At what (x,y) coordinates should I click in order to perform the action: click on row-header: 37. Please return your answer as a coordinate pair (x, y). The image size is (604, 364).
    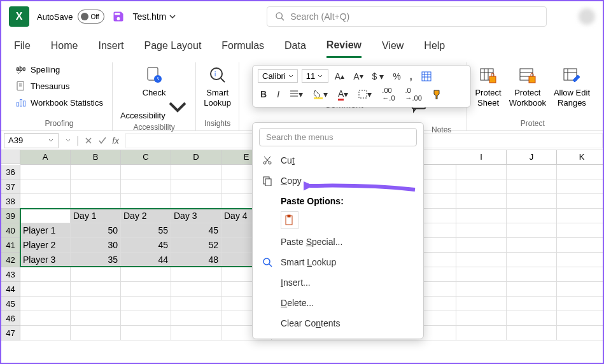
    Looking at the image, I should click on (11, 187).